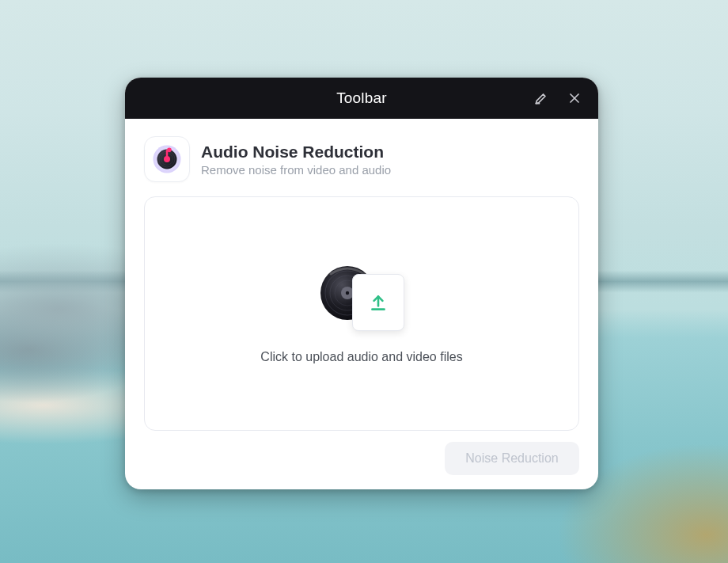 The width and height of the screenshot is (728, 563). Describe the element at coordinates (167, 159) in the screenshot. I see `feature-icon-tile` at that location.